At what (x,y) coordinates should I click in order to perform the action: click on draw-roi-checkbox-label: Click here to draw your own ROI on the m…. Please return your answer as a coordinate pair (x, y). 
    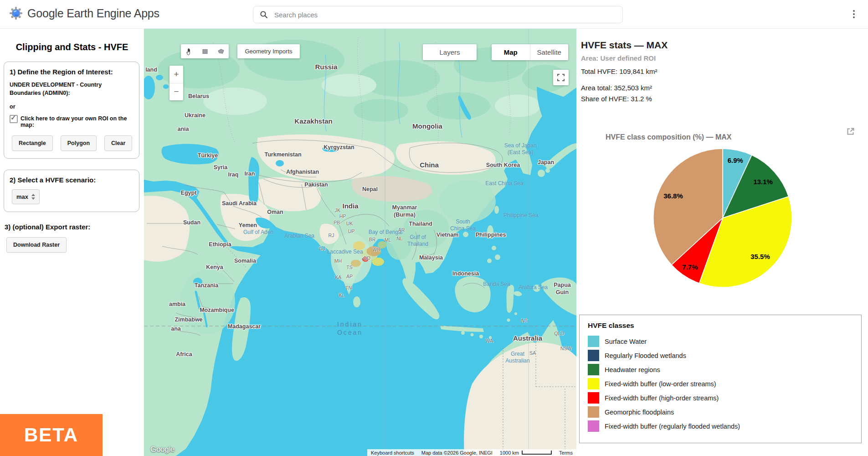
    Looking at the image, I should click on (77, 122).